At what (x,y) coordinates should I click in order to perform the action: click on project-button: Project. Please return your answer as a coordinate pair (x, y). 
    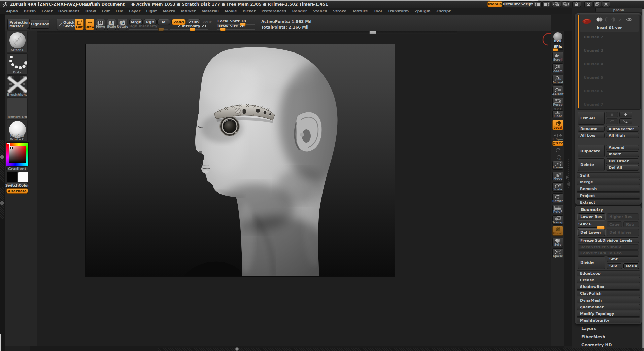
    Looking at the image, I should click on (608, 196).